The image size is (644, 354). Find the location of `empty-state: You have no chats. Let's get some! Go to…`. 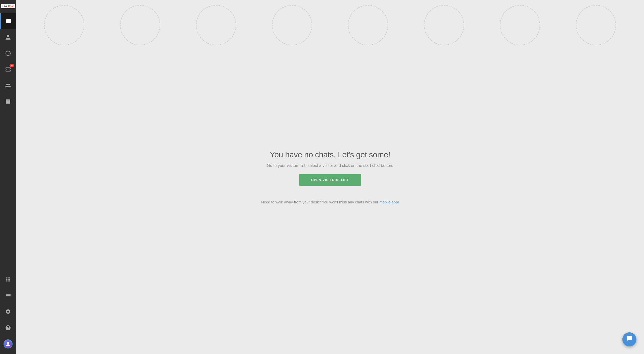

empty-state: You have no chats. Let's get some! Go to… is located at coordinates (330, 177).